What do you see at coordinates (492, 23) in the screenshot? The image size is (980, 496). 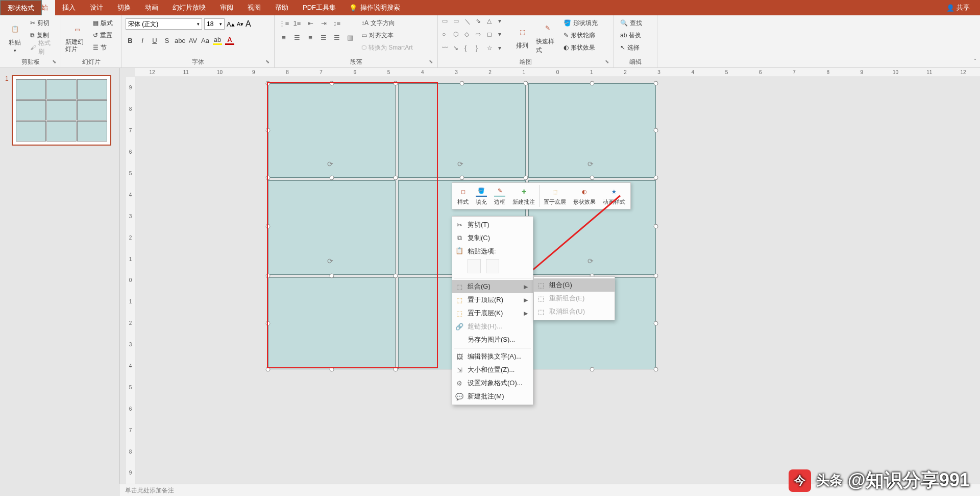 I see `shape-triangle-icon: △` at bounding box center [492, 23].